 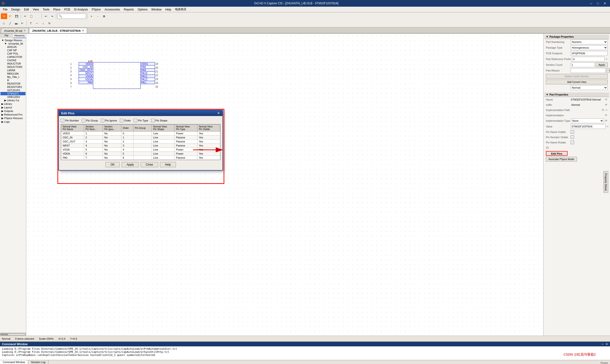 What do you see at coordinates (10, 24) in the screenshot?
I see `place-wire-button: ╱` at bounding box center [10, 24].